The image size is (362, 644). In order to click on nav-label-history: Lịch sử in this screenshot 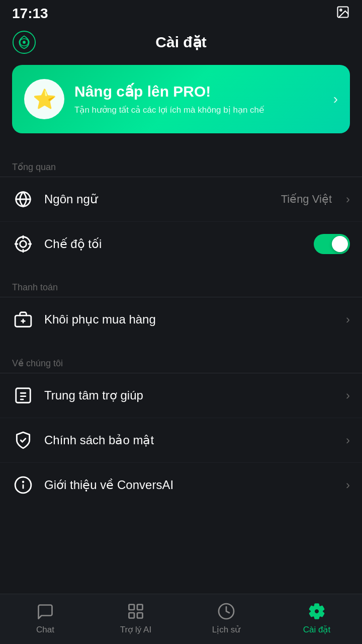, I will do `click(226, 630)`.